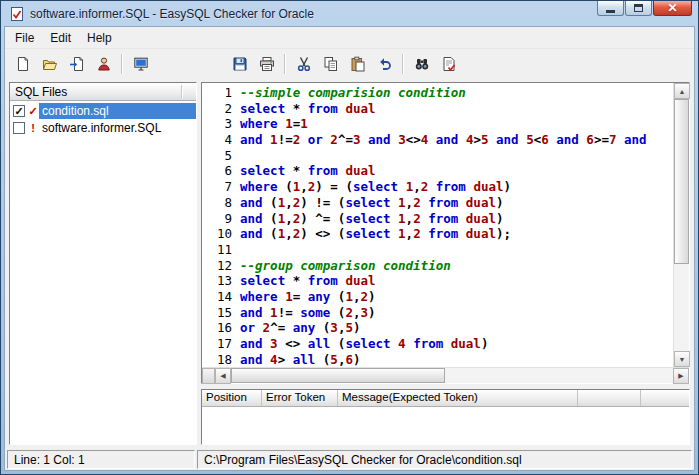  What do you see at coordinates (346, 266) in the screenshot?
I see `code-text: --group comparison condition` at bounding box center [346, 266].